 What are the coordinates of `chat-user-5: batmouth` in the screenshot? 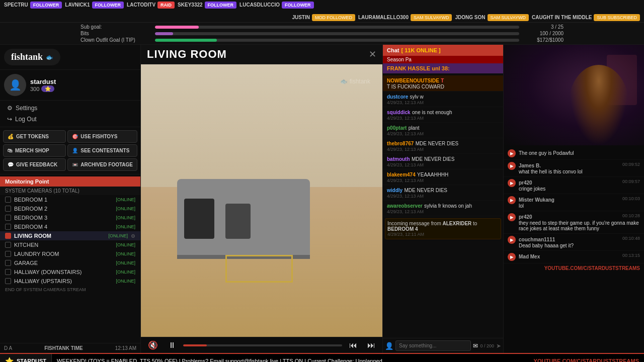 It's located at (398, 159).